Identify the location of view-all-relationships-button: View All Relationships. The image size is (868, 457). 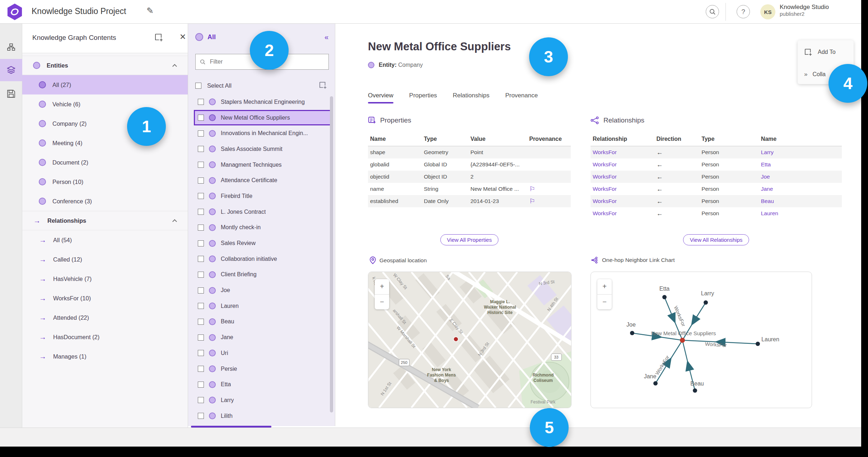
(716, 240).